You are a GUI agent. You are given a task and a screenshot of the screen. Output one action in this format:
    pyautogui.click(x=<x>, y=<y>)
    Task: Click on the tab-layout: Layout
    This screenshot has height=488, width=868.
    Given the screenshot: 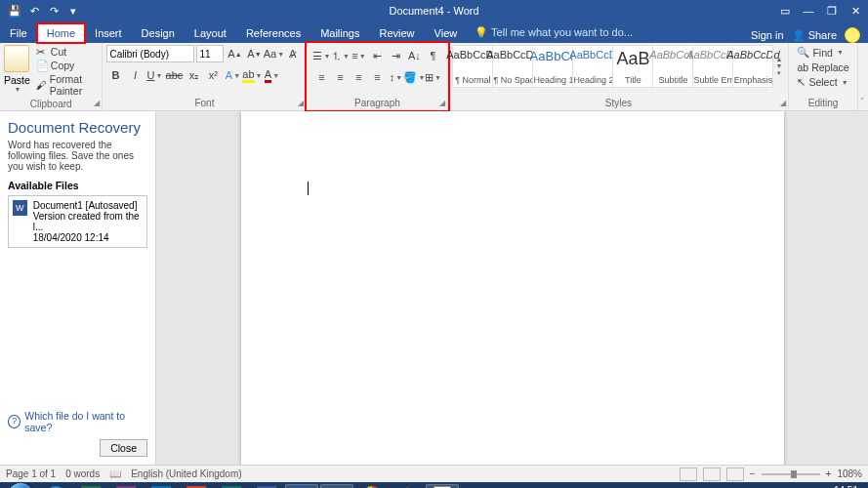 What is the action you would take?
    pyautogui.click(x=211, y=33)
    